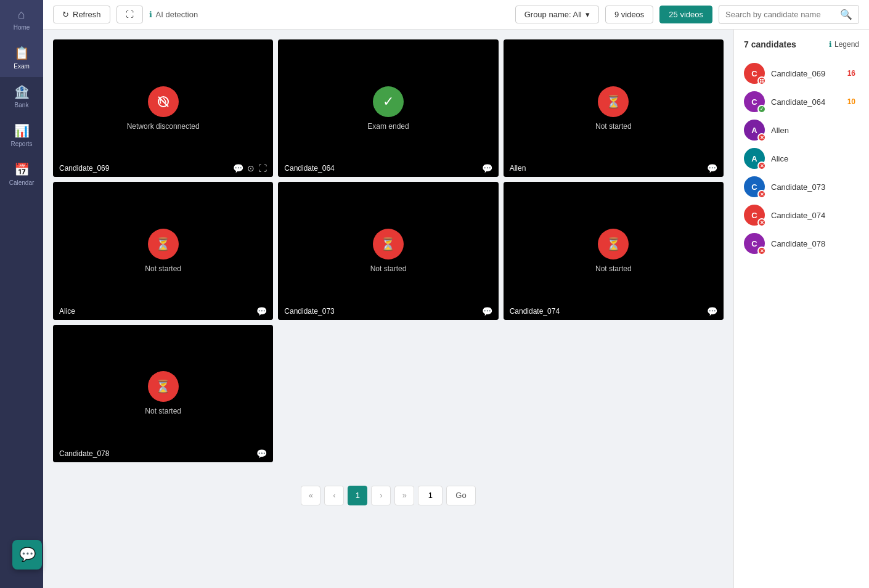 Image resolution: width=869 pixels, height=588 pixels. What do you see at coordinates (404, 496) in the screenshot?
I see `last-page-button: »` at bounding box center [404, 496].